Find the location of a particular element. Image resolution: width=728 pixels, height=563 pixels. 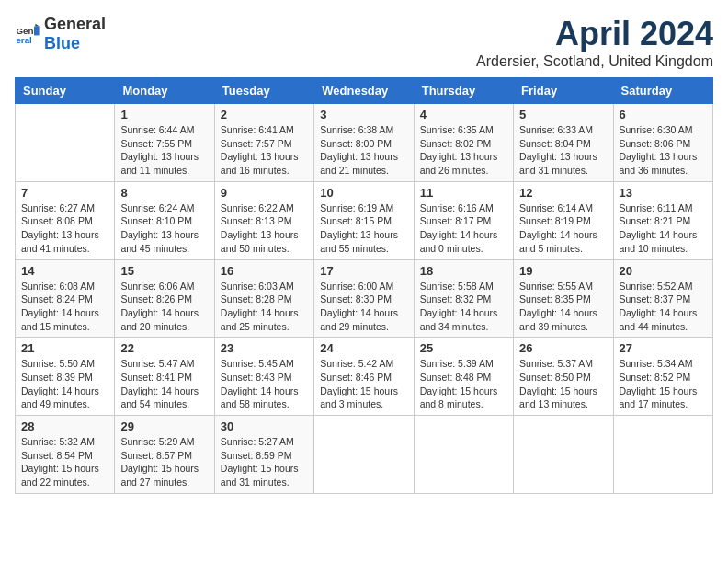

day-number: 17 is located at coordinates (364, 270).